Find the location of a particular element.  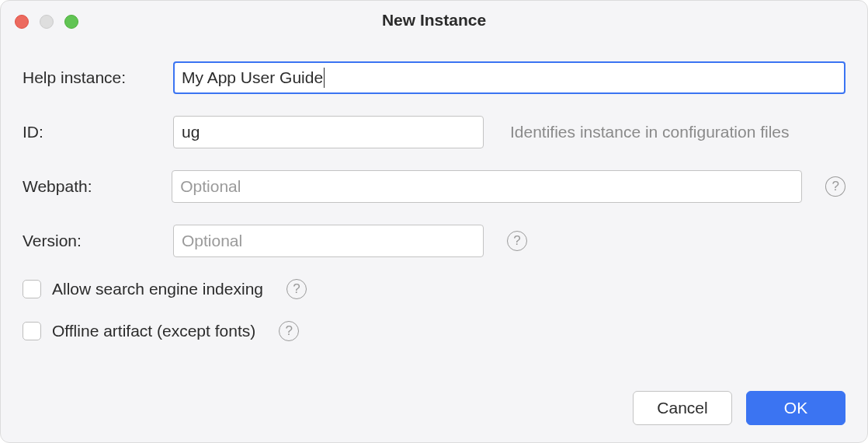

help-instance-label: Help instance: is located at coordinates (92, 78).